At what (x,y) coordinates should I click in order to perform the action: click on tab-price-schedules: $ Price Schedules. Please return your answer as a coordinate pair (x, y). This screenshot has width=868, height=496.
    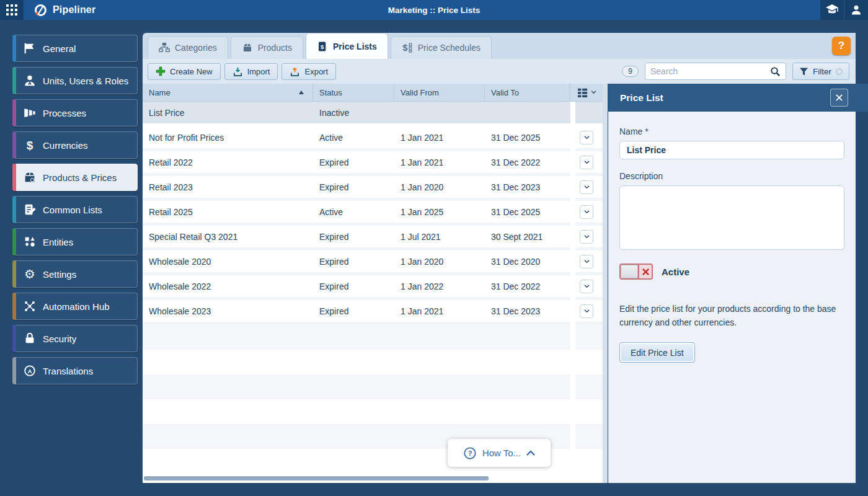
    Looking at the image, I should click on (441, 47).